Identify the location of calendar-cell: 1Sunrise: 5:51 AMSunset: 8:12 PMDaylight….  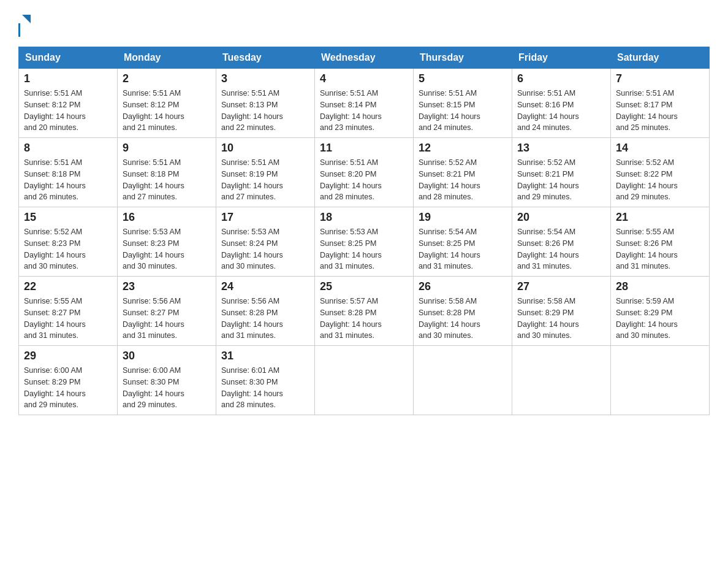
(69, 103).